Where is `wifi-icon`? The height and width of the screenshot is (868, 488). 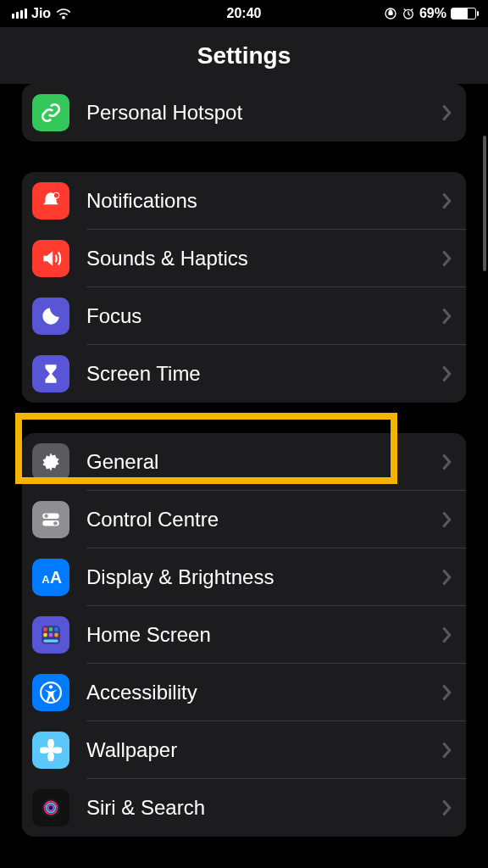 wifi-icon is located at coordinates (64, 14).